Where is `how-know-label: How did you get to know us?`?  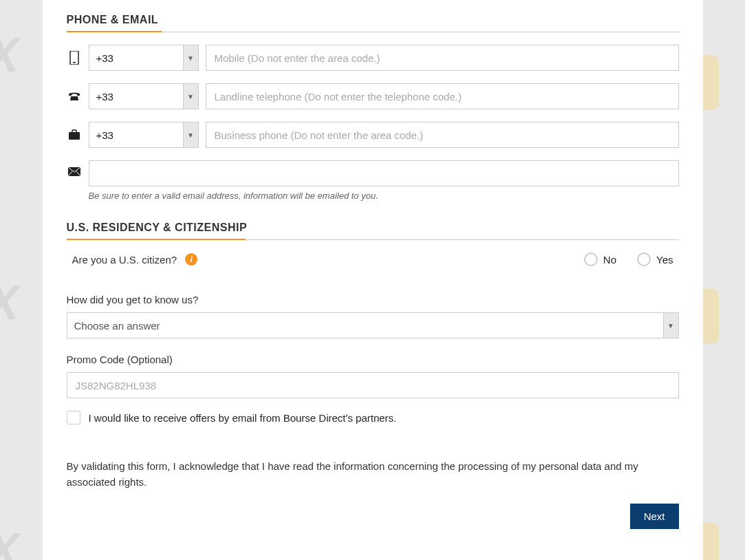 how-know-label: How did you get to know us? is located at coordinates (373, 300).